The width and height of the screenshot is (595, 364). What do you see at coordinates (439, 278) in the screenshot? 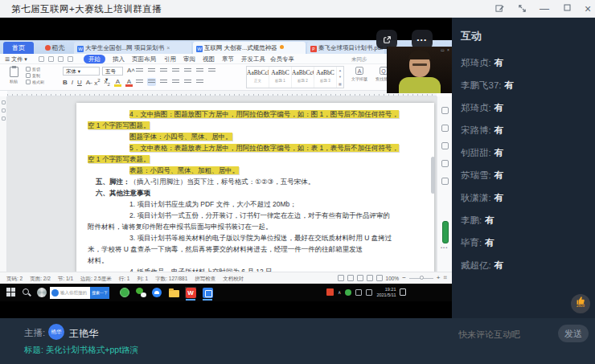
I see `zoom-in-button: +` at bounding box center [439, 278].